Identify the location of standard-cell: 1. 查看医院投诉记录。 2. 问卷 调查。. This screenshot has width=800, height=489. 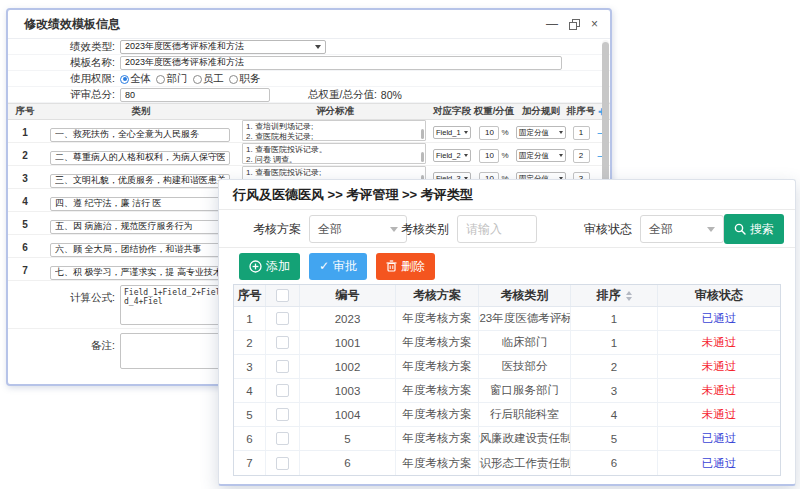
(334, 158).